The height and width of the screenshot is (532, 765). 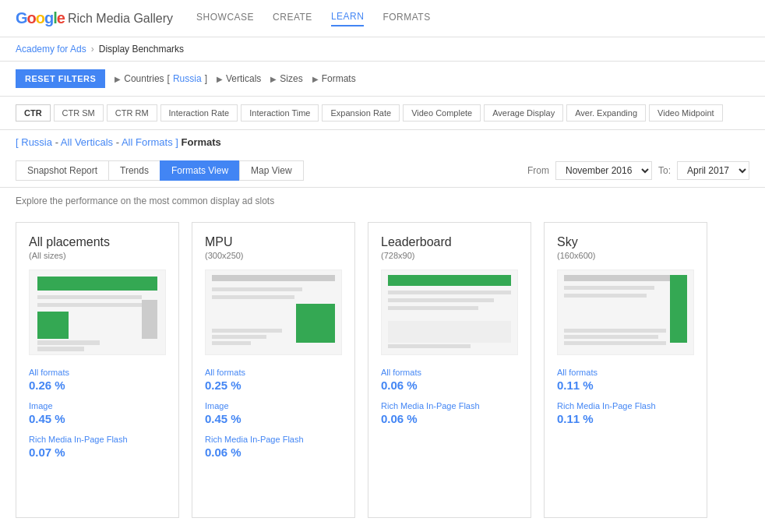 What do you see at coordinates (150, 319) in the screenshot?
I see `preview-block-right` at bounding box center [150, 319].